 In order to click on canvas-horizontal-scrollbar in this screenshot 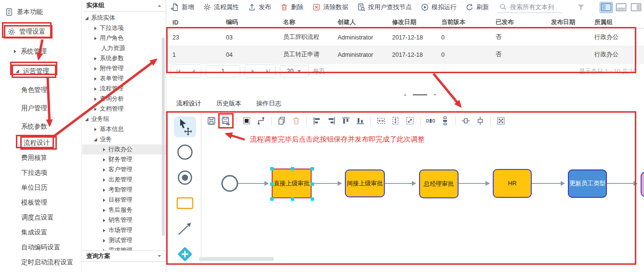, I will do `click(237, 259)`.